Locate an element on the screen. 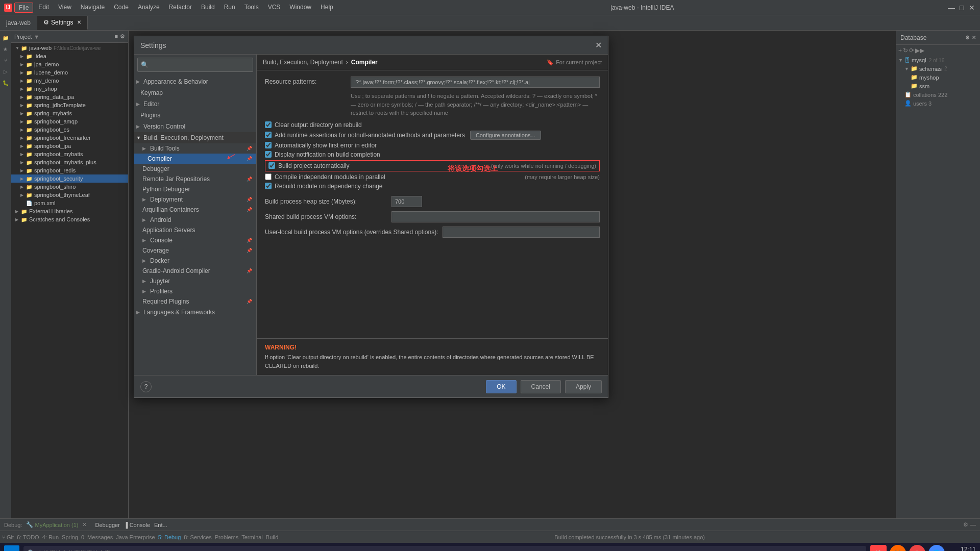 The width and height of the screenshot is (980, 551). checkbox-runtime-assertions-input is located at coordinates (268, 135).